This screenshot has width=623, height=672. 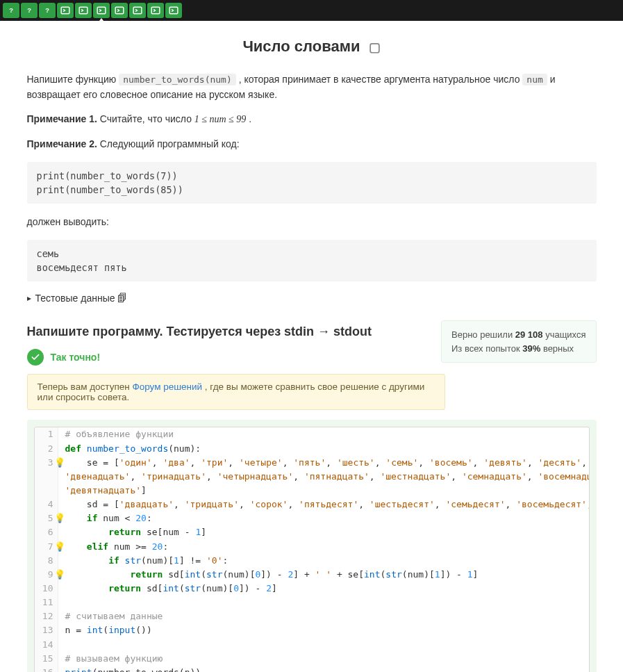 What do you see at coordinates (35, 357) in the screenshot?
I see `check-circle-icon` at bounding box center [35, 357].